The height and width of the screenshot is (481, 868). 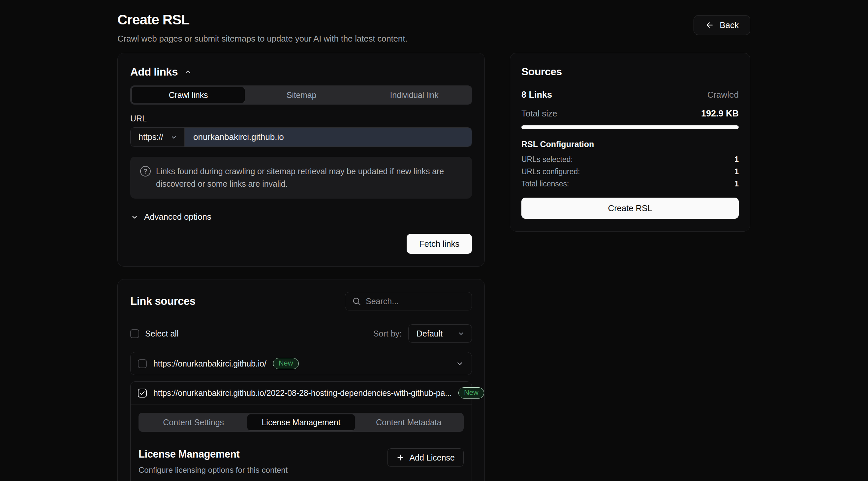 I want to click on size-progress-bar, so click(x=630, y=127).